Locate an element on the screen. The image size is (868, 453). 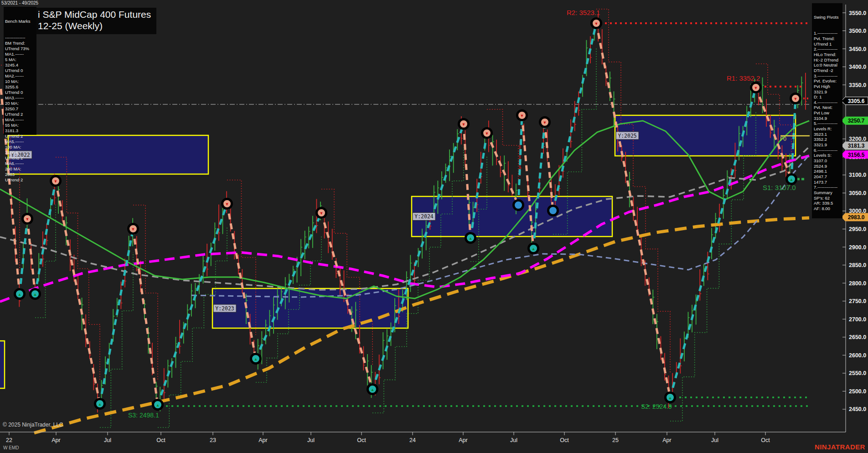
svg-text: 3156.5 is located at coordinates (856, 155).